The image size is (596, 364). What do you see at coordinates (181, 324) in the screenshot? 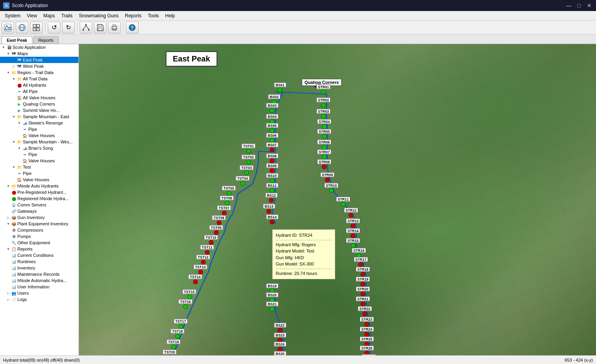
I see `hydrant-node-tst17: TST17` at bounding box center [181, 324].